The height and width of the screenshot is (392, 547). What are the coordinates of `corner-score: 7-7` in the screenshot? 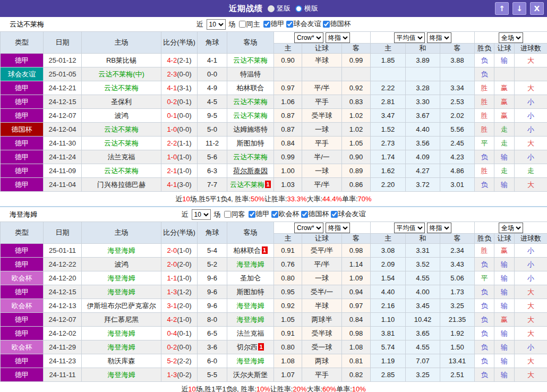 It's located at (212, 185).